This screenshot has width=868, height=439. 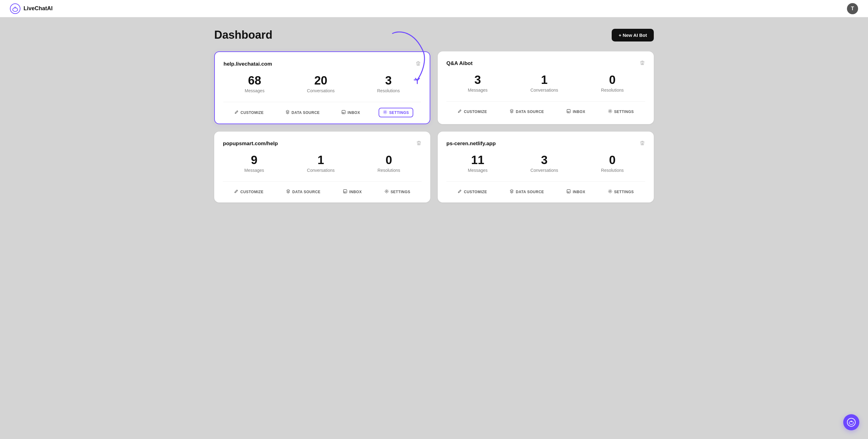 I want to click on card-title-2: popupsmart.com/help, so click(x=250, y=144).